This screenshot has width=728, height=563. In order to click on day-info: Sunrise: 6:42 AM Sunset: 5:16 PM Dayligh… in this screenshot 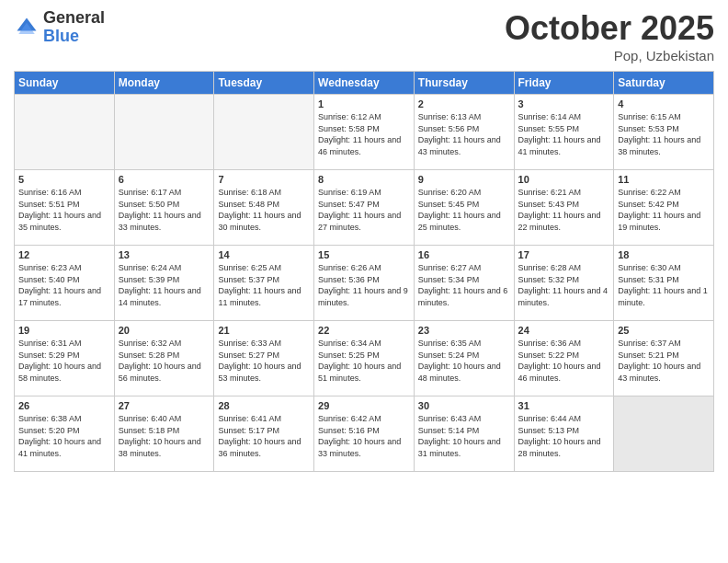, I will do `click(364, 436)`.